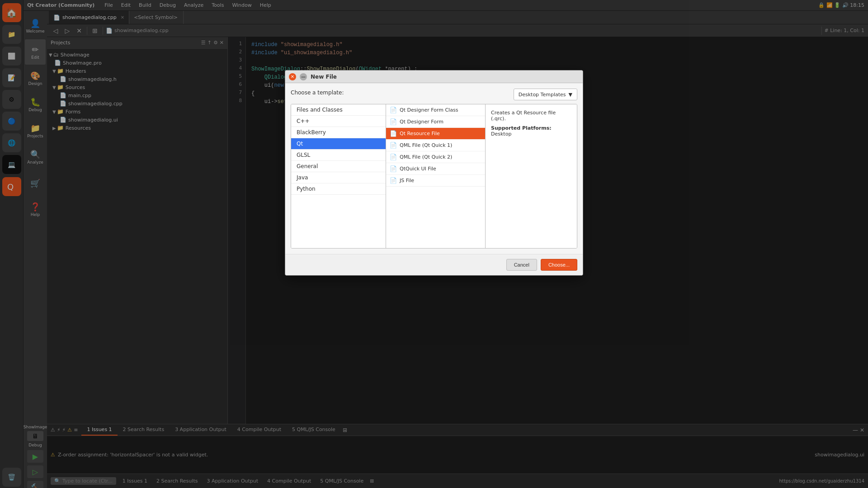 The width and height of the screenshot is (868, 488). I want to click on template-icon-3: 📄, so click(393, 145).